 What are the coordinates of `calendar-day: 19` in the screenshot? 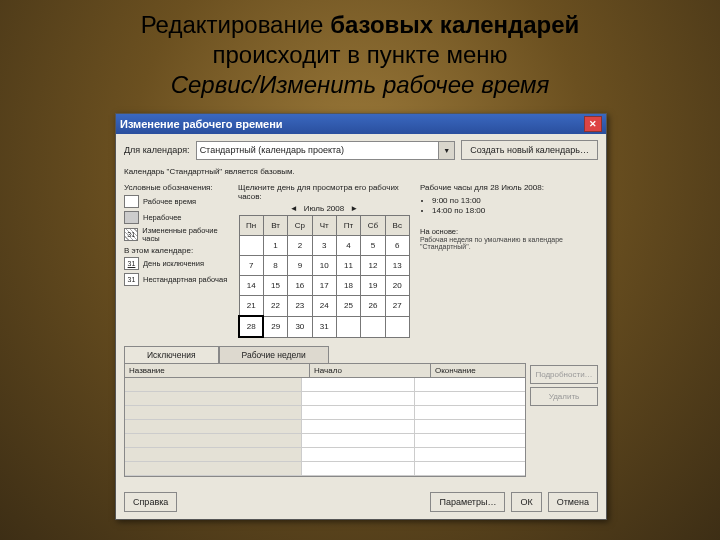 It's located at (373, 286).